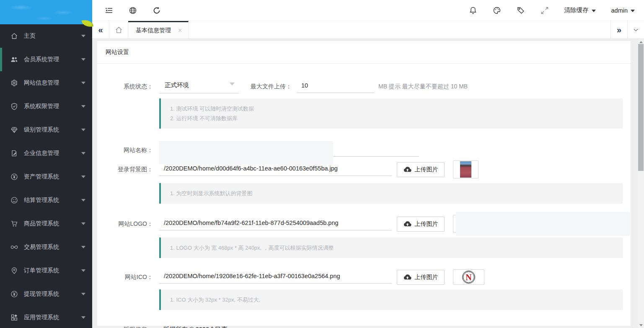  Describe the element at coordinates (468, 277) in the screenshot. I see `ico-preview-image: N` at that location.